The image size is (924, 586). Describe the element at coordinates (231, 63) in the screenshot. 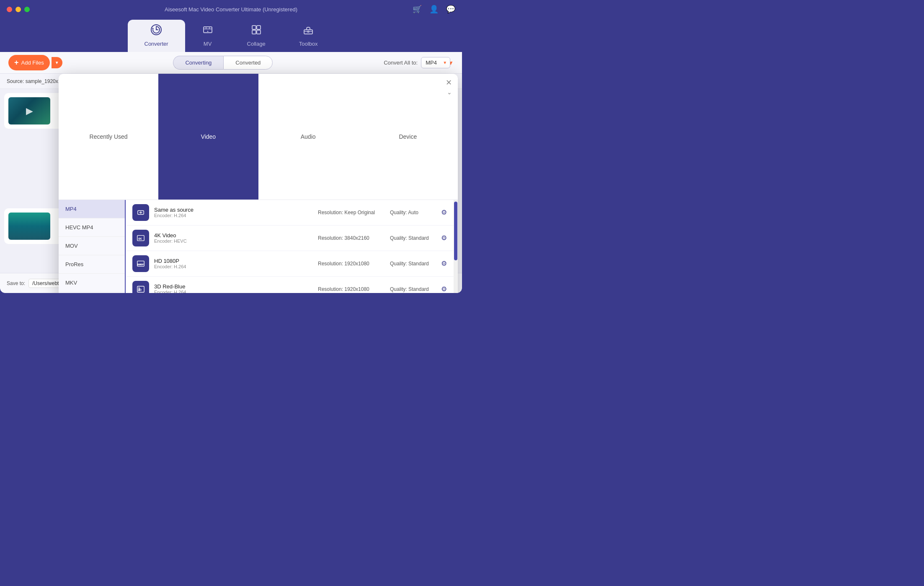

I see `toolbar: + Add Files ▼ Converting Converted Conve…` at that location.